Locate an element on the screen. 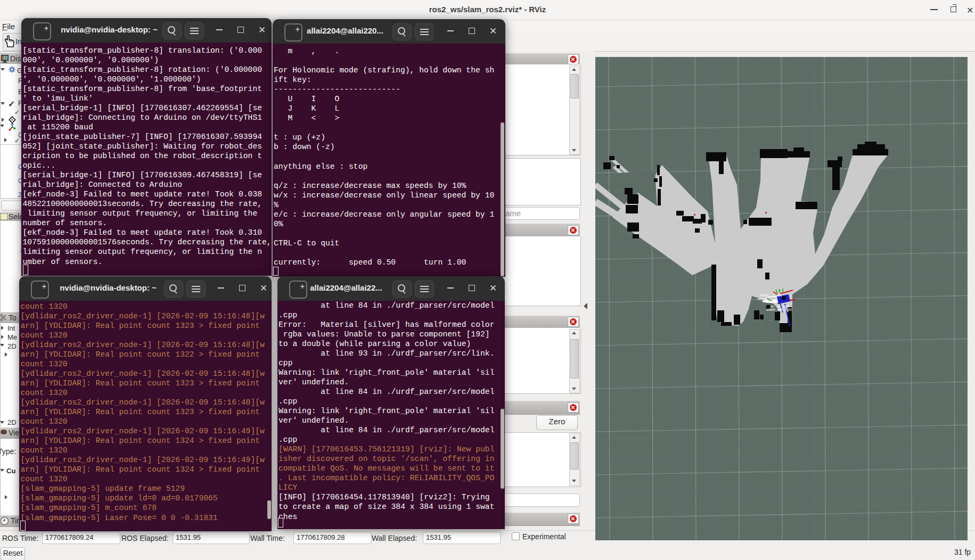 Image resolution: width=975 pixels, height=560 pixels. svg-text: whoel is located at coordinates (762, 299).